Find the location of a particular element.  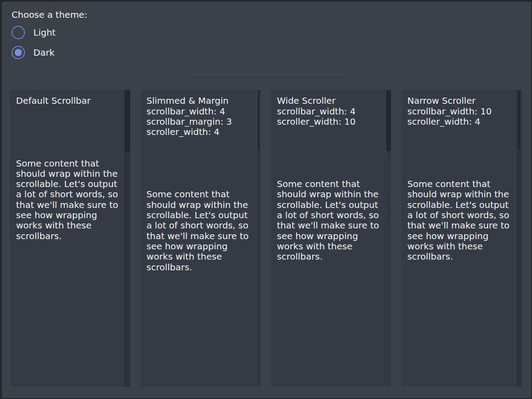

panel-params: scrollbar_width: 10 scroller_width: 4 is located at coordinates (462, 117).